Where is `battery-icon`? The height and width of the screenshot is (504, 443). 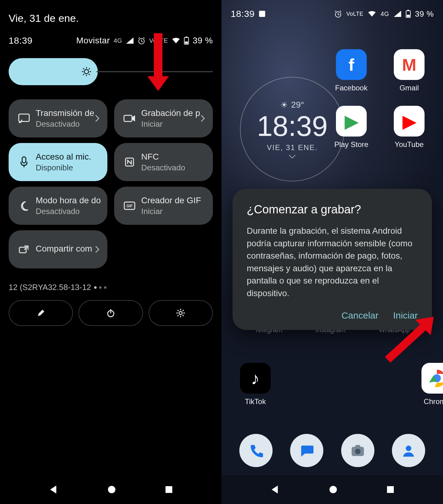 battery-icon is located at coordinates (186, 41).